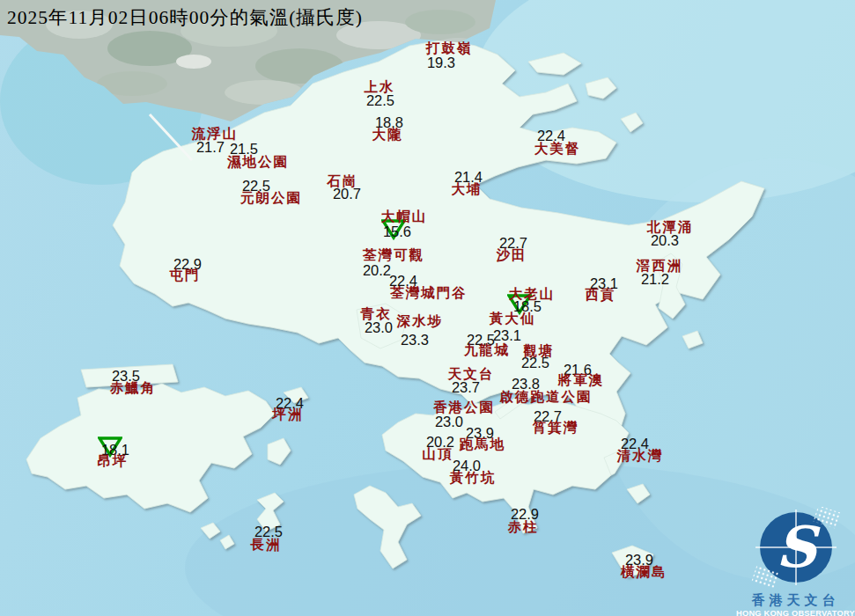 This screenshot has width=855, height=616. I want to click on hko-emblem: S, so click(796, 547).